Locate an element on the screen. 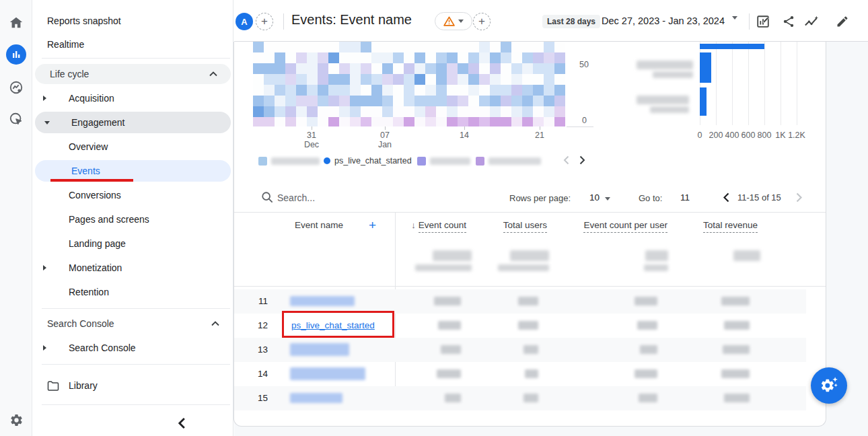 This screenshot has width=868, height=436. sidebar-section-search-console: Search Console is located at coordinates (133, 324).